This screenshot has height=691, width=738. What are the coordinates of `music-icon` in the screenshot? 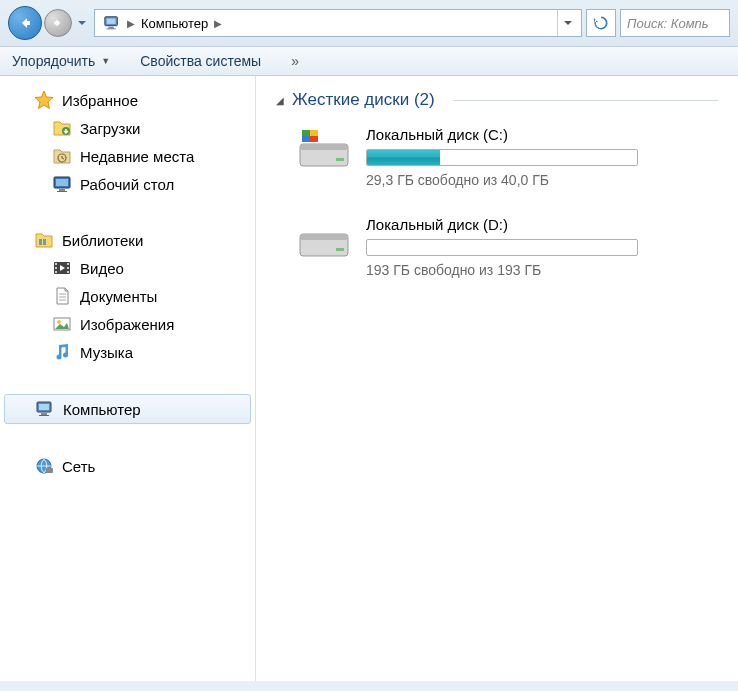 It's located at (62, 352).